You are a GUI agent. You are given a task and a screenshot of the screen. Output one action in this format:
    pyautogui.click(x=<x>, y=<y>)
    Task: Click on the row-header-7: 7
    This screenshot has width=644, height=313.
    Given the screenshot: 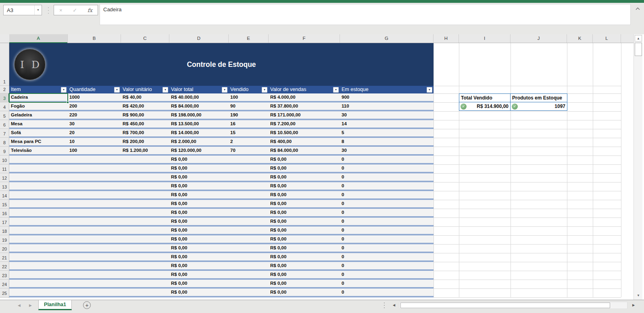 What is the action you would take?
    pyautogui.click(x=4, y=133)
    